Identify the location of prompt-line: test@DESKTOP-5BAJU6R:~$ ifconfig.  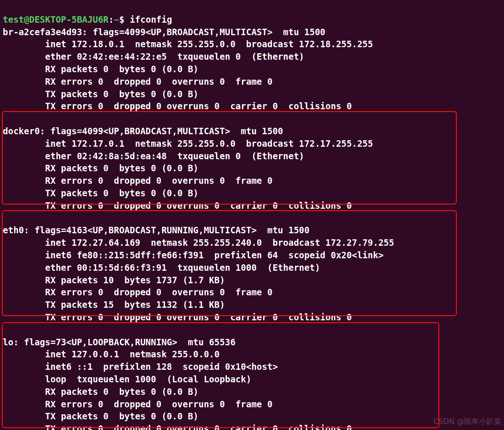
(87, 19).